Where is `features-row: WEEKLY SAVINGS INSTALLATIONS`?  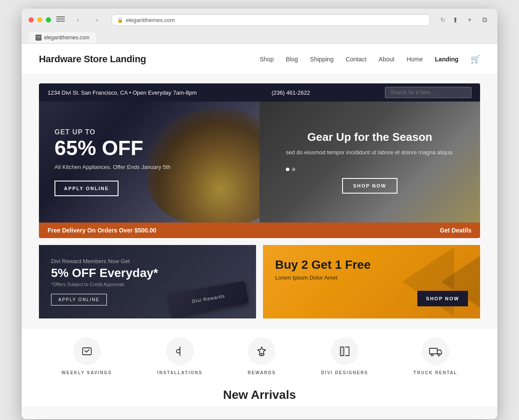 features-row: WEEKLY SAVINGS INSTALLATIONS is located at coordinates (260, 354).